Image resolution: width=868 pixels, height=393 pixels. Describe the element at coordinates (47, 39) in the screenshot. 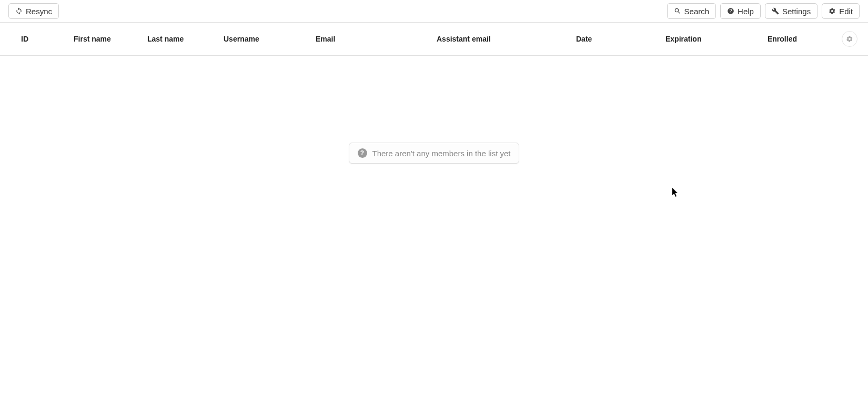

I see `column-header-id: ID` at that location.